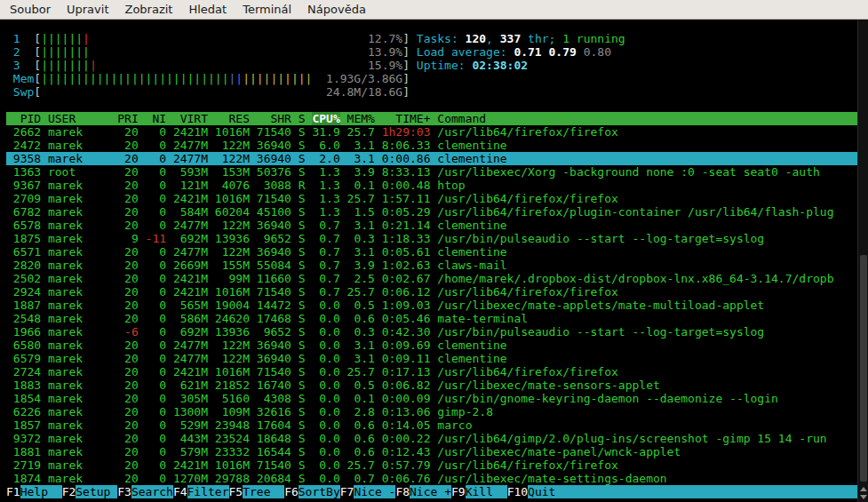  I want to click on process-row-1881: 1881 marek 20 0 579M 23332 16544 S 0.0 0…, so click(437, 451).